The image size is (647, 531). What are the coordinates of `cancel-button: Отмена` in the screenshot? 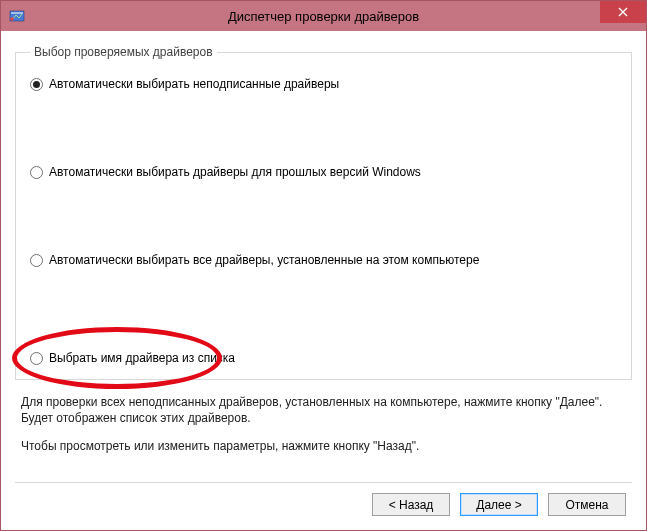 It's located at (587, 504).